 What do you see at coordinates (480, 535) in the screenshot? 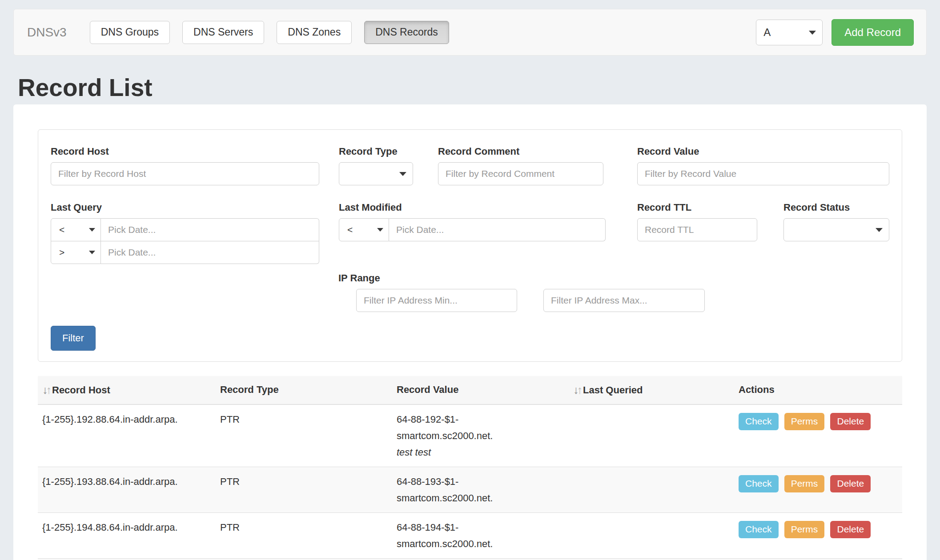
I see `record-value-cell: 64-88-194-$1-smartcom.sc2000.net.` at bounding box center [480, 535].